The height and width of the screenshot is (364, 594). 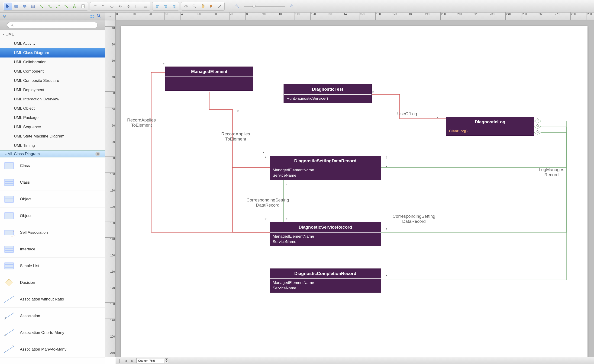 What do you see at coordinates (58, 6) in the screenshot?
I see `connector-3-tool` at bounding box center [58, 6].